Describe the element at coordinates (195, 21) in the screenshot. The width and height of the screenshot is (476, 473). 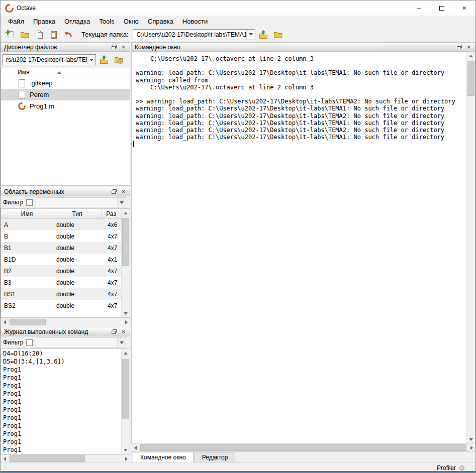
I see `menu-news: Новости` at that location.